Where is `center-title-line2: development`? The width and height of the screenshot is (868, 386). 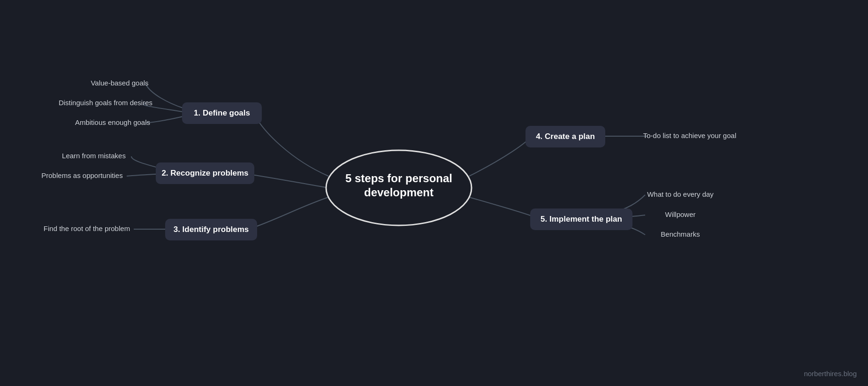 center-title-line2: development is located at coordinates (399, 193).